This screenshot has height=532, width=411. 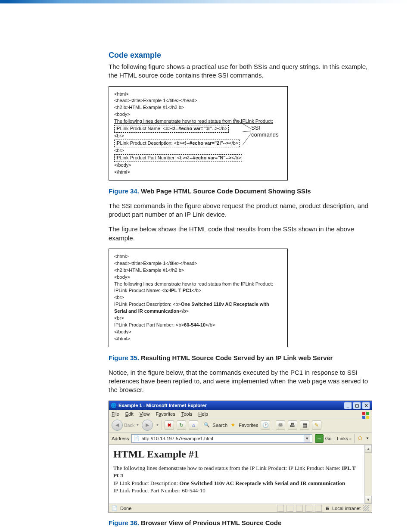 What do you see at coordinates (368, 474) in the screenshot?
I see `scrollbar: ▲ ▼` at bounding box center [368, 474].